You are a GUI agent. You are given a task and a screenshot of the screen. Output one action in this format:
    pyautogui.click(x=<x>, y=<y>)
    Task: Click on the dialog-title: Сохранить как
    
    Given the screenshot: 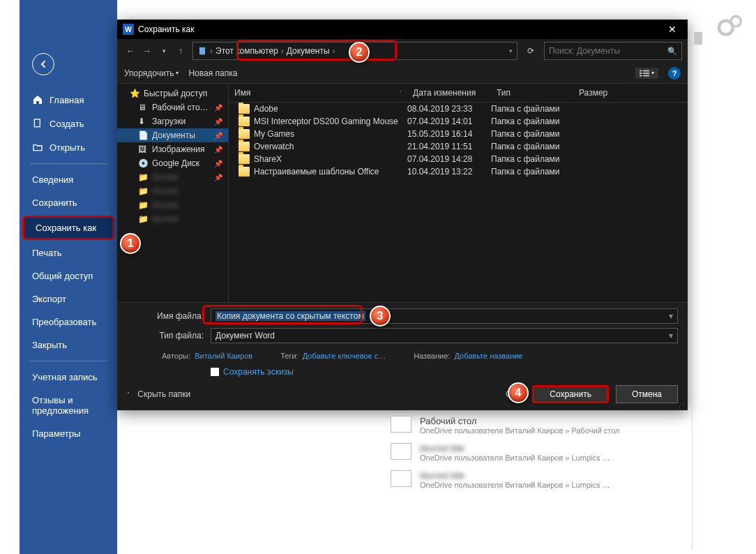 What is the action you would take?
    pyautogui.click(x=398, y=29)
    